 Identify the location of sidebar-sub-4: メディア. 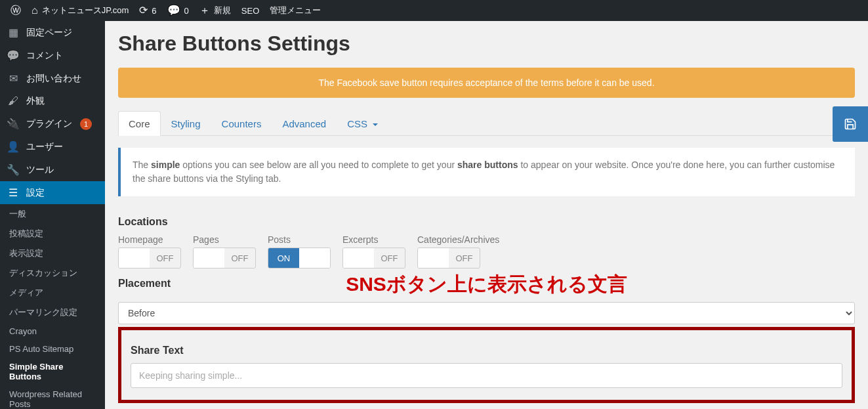
(52, 293).